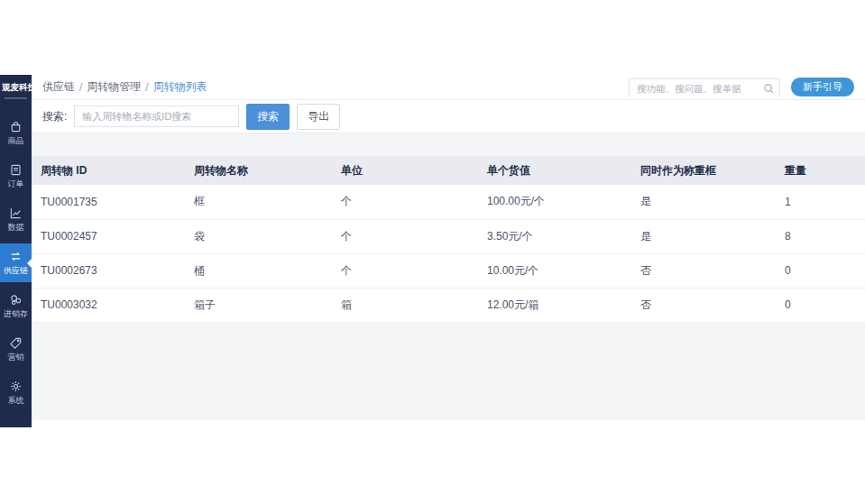  I want to click on cell-unit-value: 10.00元/个, so click(555, 270).